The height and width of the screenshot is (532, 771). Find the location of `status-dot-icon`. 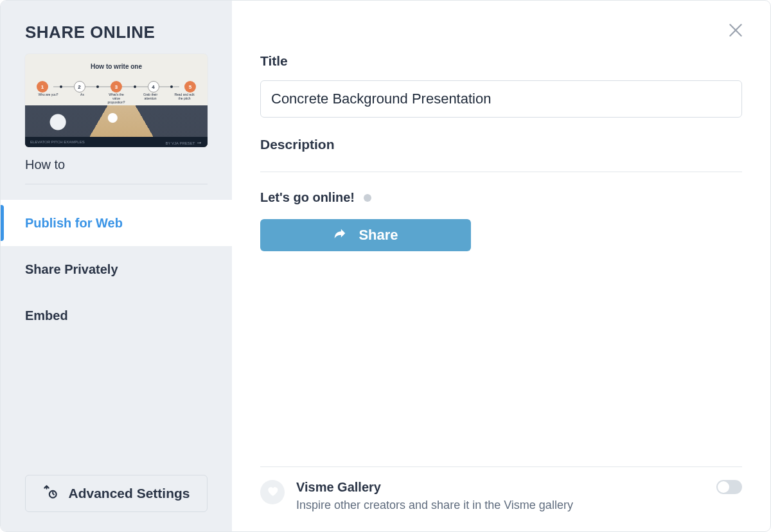

status-dot-icon is located at coordinates (368, 198).